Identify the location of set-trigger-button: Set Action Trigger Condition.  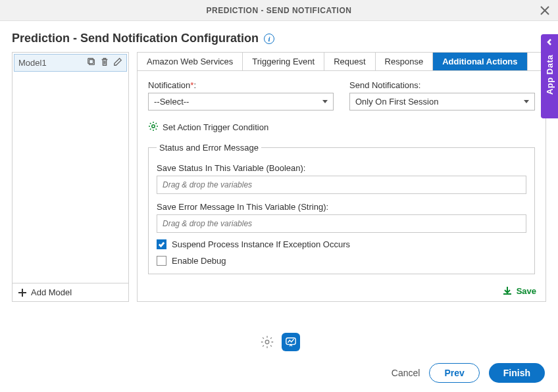
(342, 128).